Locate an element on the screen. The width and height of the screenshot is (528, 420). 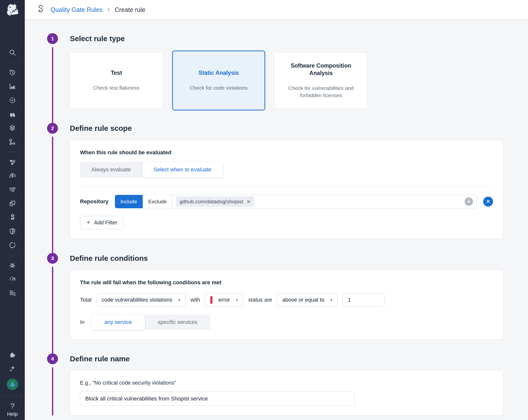
breadcrumb-bar: Quality Gate Rules › Create rule is located at coordinates (276, 10).